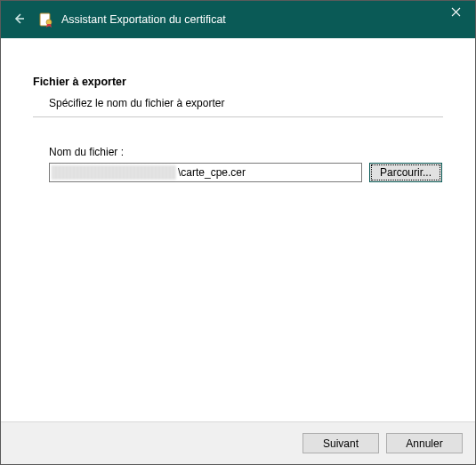  What do you see at coordinates (238, 82) in the screenshot?
I see `page-heading: Fichier à exporter` at bounding box center [238, 82].